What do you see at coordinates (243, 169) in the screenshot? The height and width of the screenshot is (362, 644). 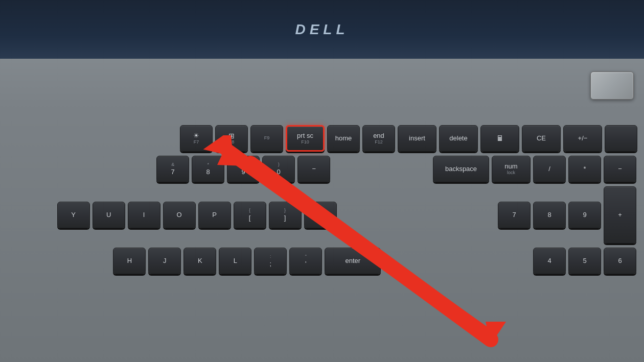 I see `key-9: ( 9` at bounding box center [243, 169].